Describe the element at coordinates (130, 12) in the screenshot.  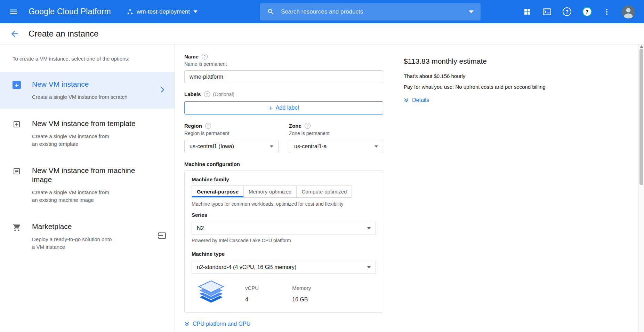
I see `project-icon` at that location.